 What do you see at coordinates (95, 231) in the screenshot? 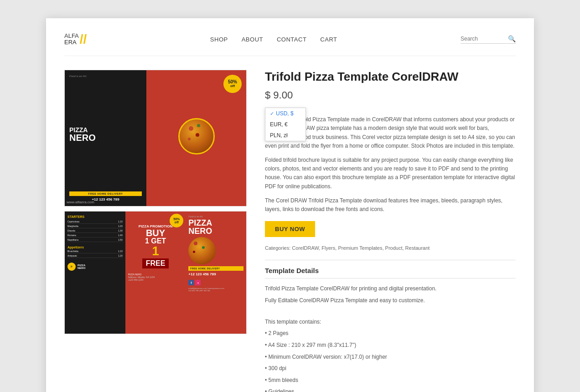
I see `menu-item-3: Diavola1.30` at bounding box center [95, 231].